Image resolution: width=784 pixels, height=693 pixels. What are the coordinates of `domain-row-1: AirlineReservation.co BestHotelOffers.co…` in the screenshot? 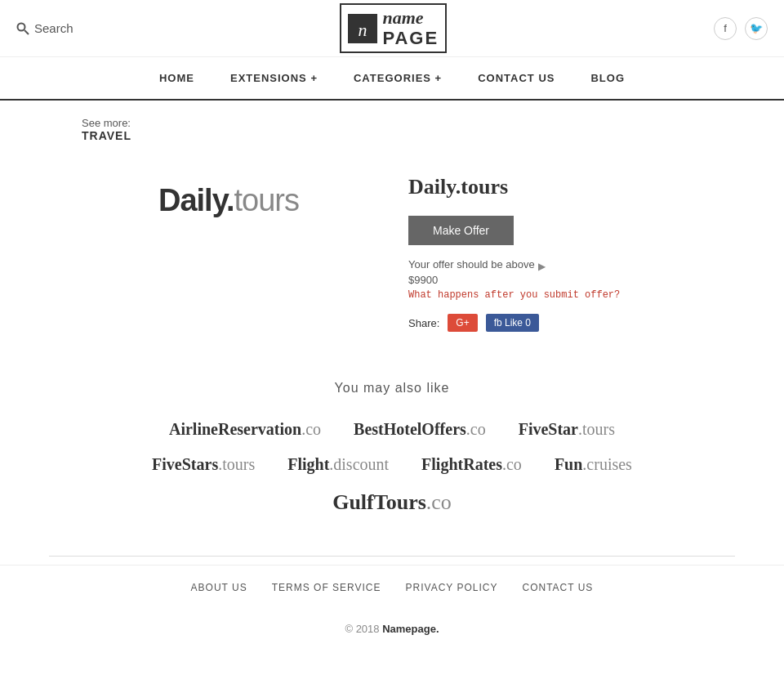 It's located at (392, 430).